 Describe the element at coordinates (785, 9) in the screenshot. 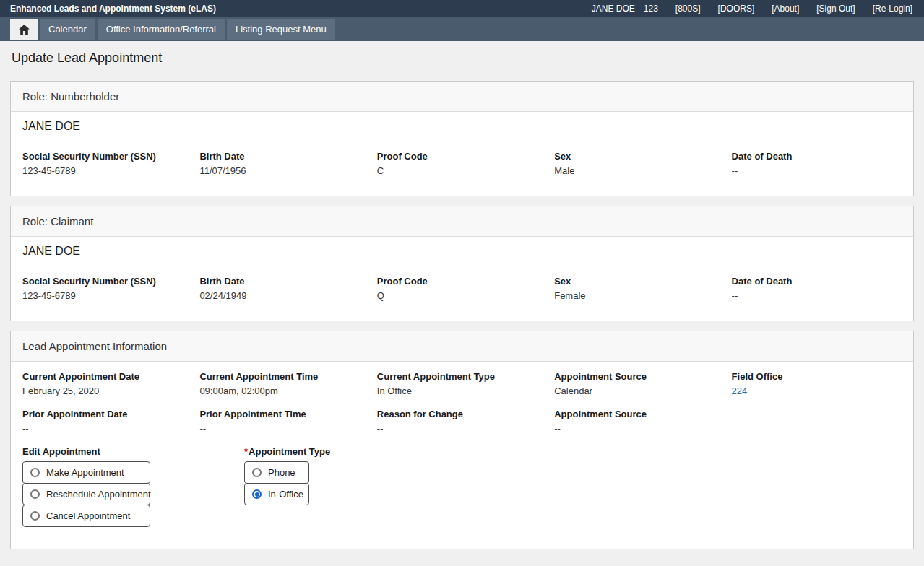

I see `link-about: [About]` at that location.